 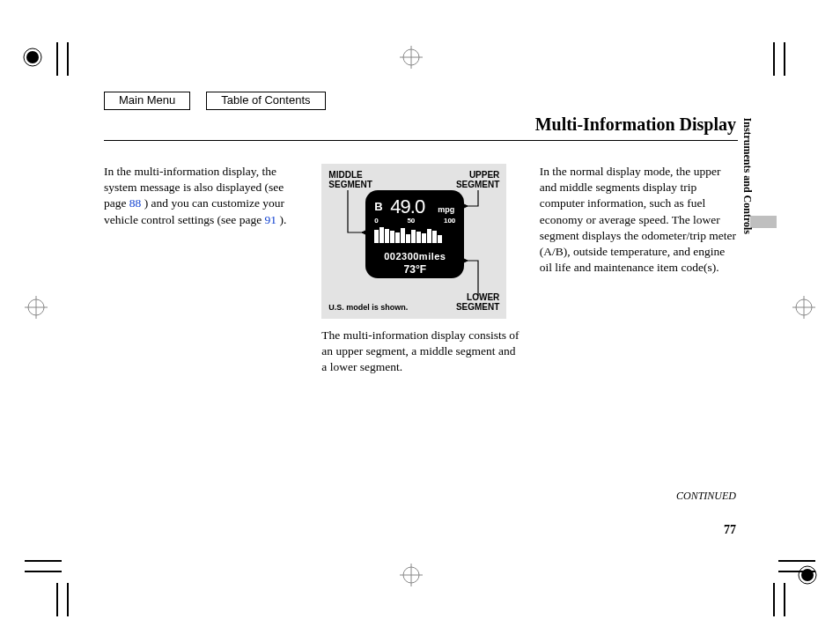 What do you see at coordinates (730, 530) in the screenshot?
I see `page-number: 77` at bounding box center [730, 530].